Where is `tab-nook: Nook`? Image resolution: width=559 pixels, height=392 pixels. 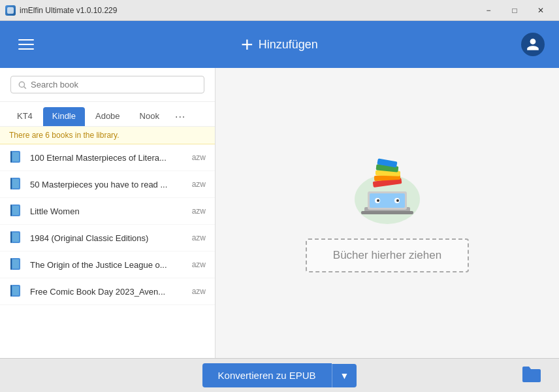 tab-nook: Nook is located at coordinates (150, 116).